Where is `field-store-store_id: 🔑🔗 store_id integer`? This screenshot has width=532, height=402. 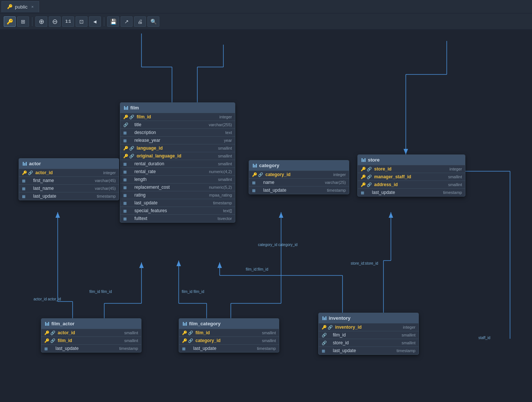 field-store-store_id: 🔑🔗 store_id integer is located at coordinates (411, 169).